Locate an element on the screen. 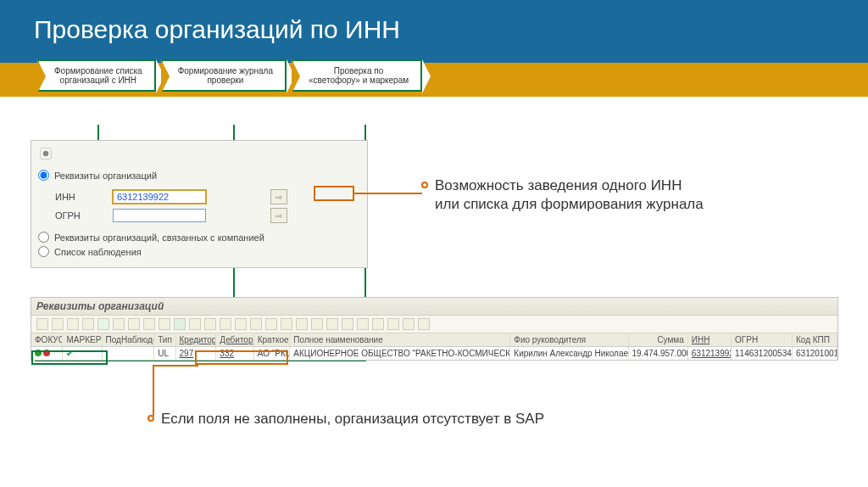 The image size is (868, 487). step-label: Проверка по is located at coordinates (359, 71).